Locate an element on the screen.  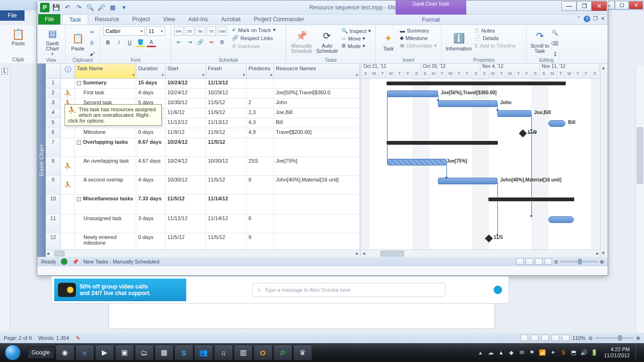
tab-selector: L is located at coordinates (5, 71).